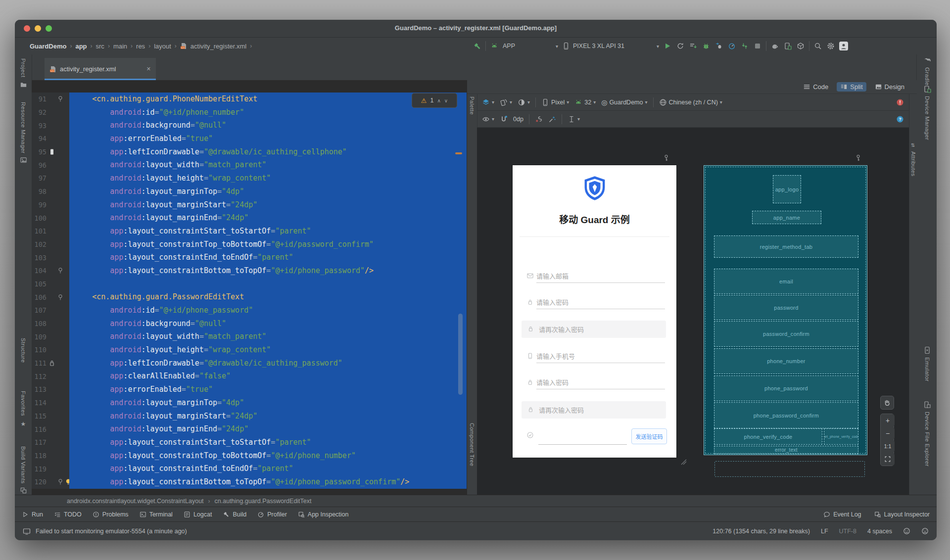 This screenshot has height=560, width=950. What do you see at coordinates (235, 514) in the screenshot?
I see `tool-window-button-build: Build` at bounding box center [235, 514].